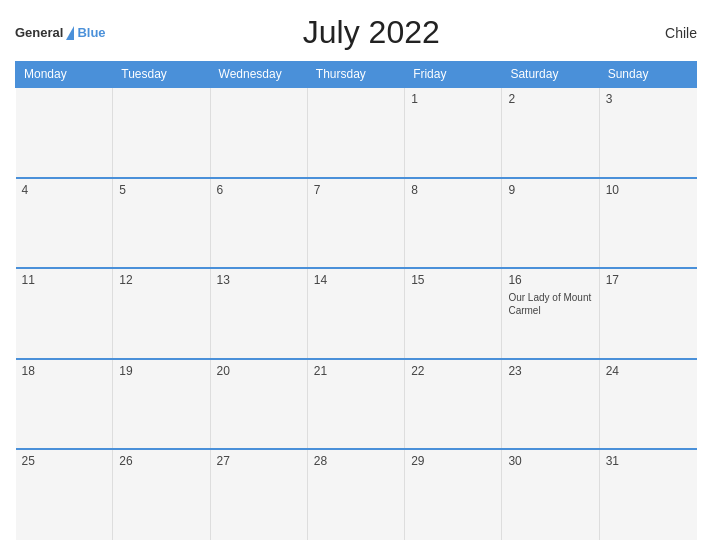 The height and width of the screenshot is (550, 712). I want to click on day-number: 30, so click(550, 461).